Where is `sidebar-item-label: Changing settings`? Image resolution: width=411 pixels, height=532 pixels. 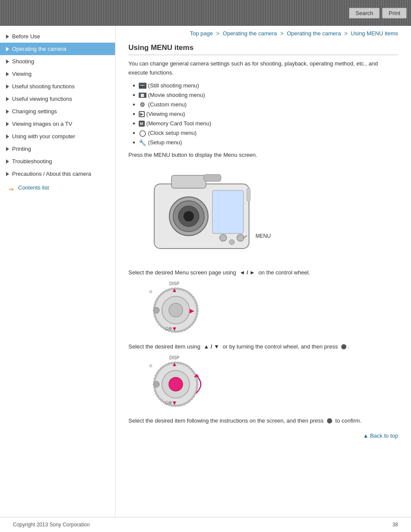
sidebar-item-label: Changing settings is located at coordinates (34, 111).